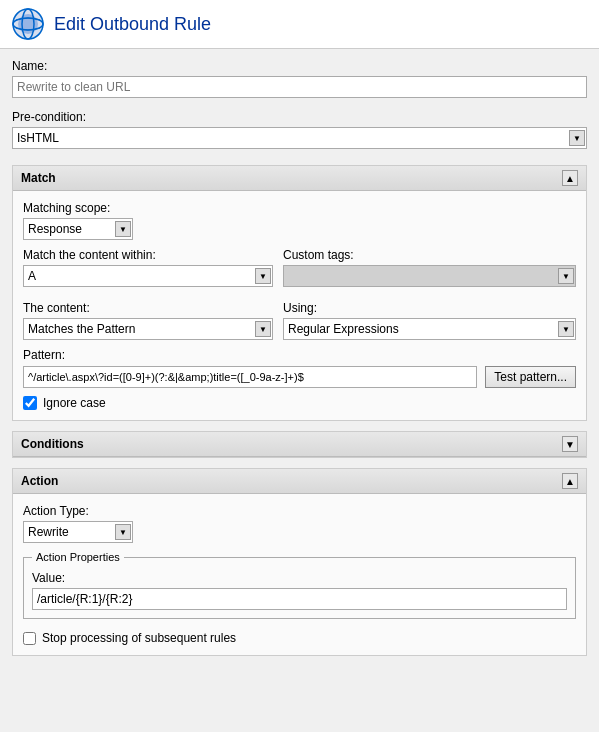 The width and height of the screenshot is (599, 732). Describe the element at coordinates (300, 78) in the screenshot. I see `name-section: Name:` at that location.